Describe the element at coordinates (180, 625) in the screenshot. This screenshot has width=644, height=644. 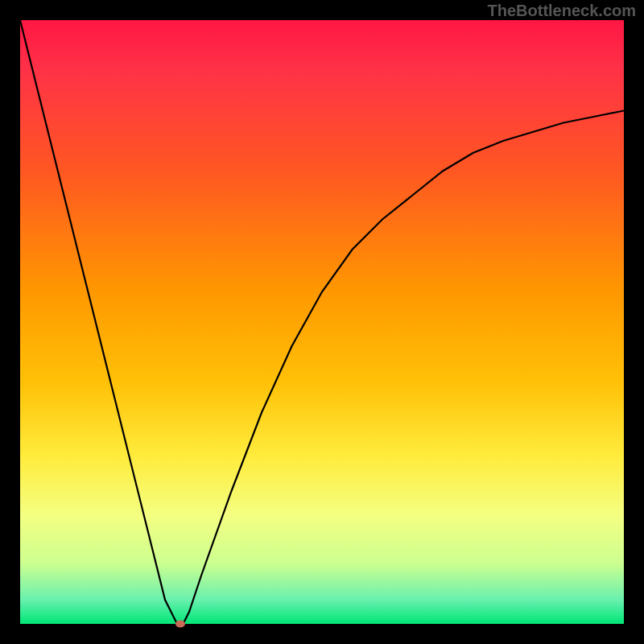
I see `optimal-point-marker` at that location.